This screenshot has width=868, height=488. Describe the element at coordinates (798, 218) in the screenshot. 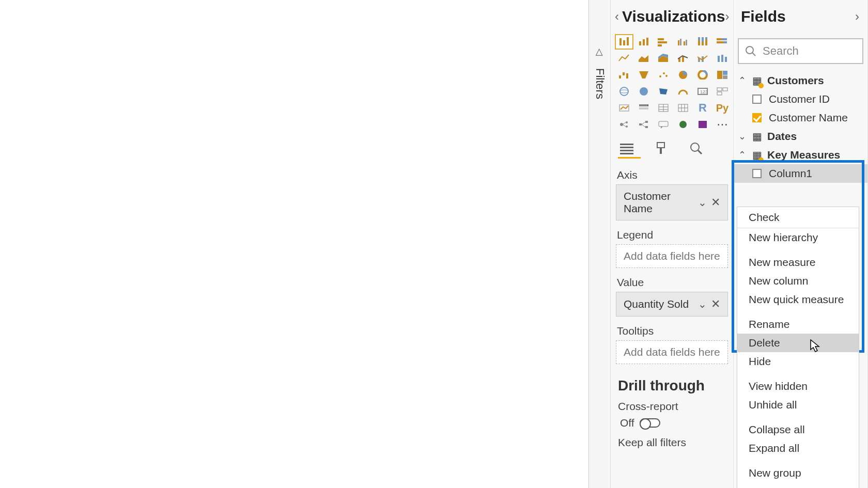

I see `menu-check: Check` at that location.